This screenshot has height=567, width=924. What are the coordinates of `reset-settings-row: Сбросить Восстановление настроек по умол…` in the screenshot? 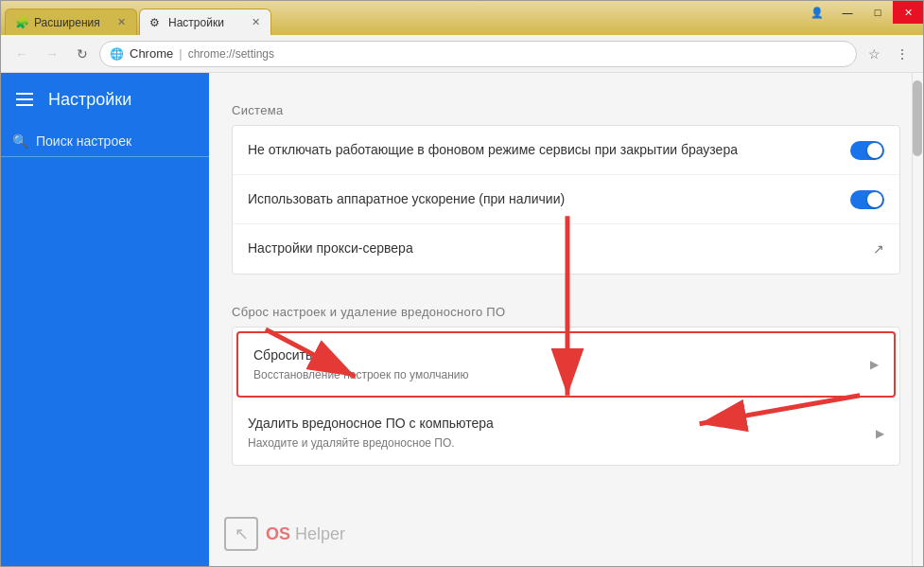 It's located at (566, 364).